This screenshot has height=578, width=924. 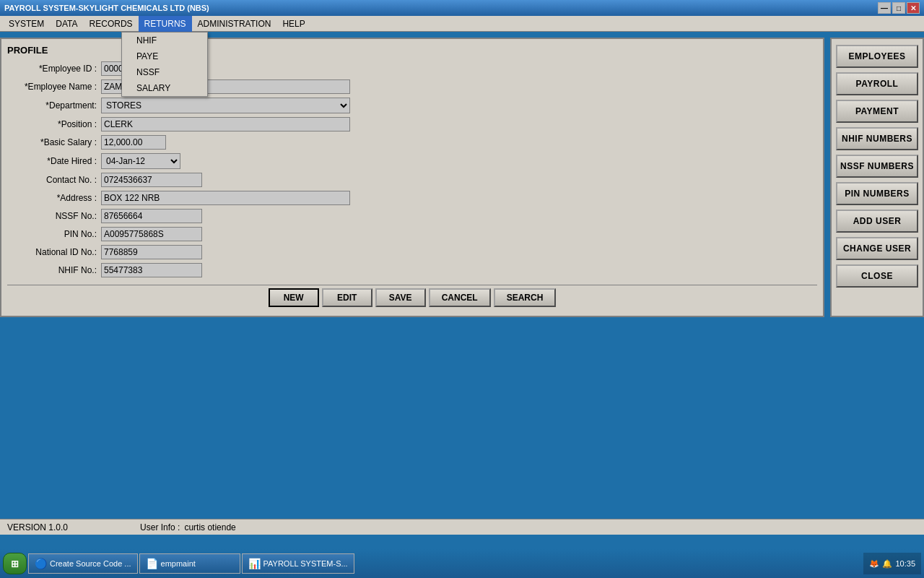 What do you see at coordinates (401, 298) in the screenshot?
I see `save-button: SAVE` at bounding box center [401, 298].